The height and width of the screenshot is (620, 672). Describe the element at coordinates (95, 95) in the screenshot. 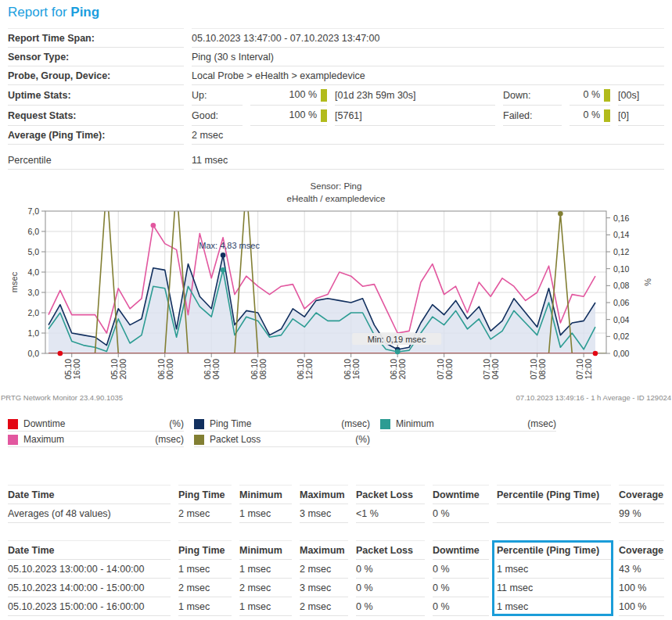

I see `info-label: Uptime Stats:` at that location.